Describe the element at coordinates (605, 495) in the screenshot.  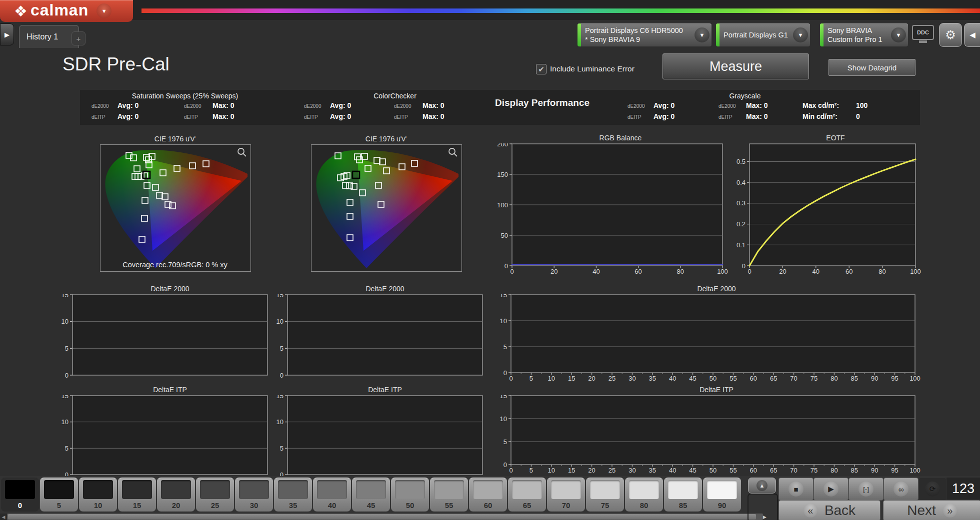
I see `pattern-swatch-75: 75` at that location.